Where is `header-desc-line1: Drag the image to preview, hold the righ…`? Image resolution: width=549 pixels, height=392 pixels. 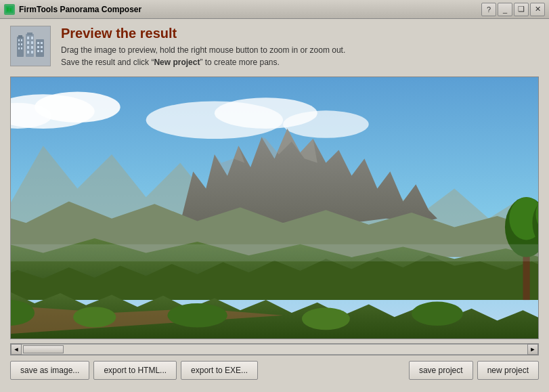
header-desc-line1: Drag the image to preview, hold the righ… is located at coordinates (300, 50).